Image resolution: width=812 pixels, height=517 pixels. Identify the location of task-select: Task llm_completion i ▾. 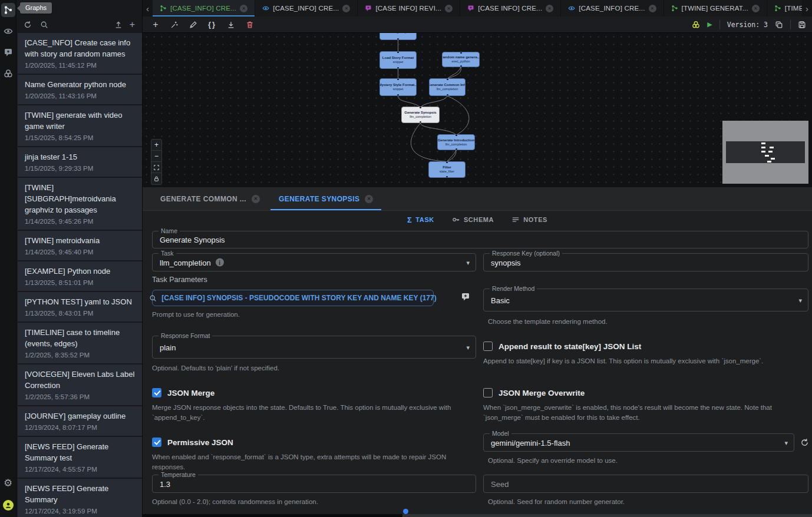
(314, 263).